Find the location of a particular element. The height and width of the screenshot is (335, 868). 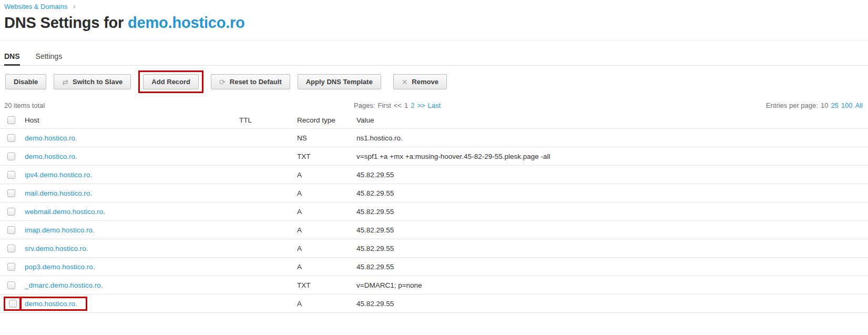

pagination: Pages:First<<12>>Last is located at coordinates (397, 105).